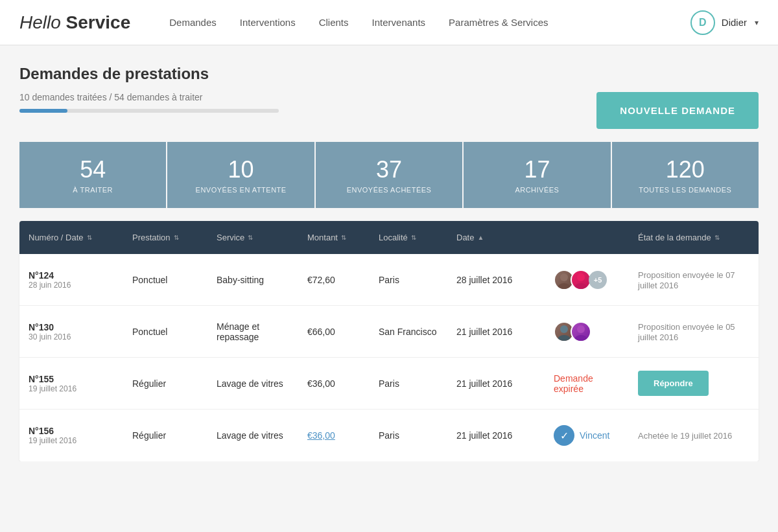  What do you see at coordinates (587, 238) in the screenshot?
I see `th-intervenants` at bounding box center [587, 238].